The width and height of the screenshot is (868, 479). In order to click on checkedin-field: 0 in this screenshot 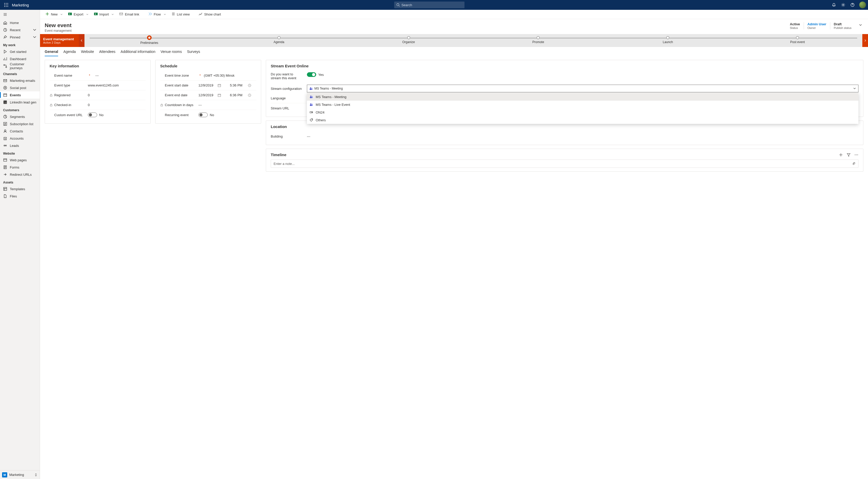, I will do `click(117, 105)`.